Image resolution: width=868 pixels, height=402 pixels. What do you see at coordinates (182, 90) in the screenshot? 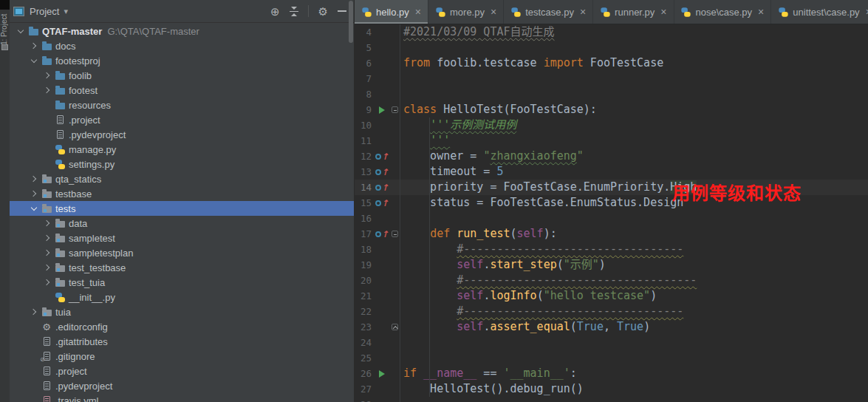
I see `tree-row-footest: footest` at bounding box center [182, 90].